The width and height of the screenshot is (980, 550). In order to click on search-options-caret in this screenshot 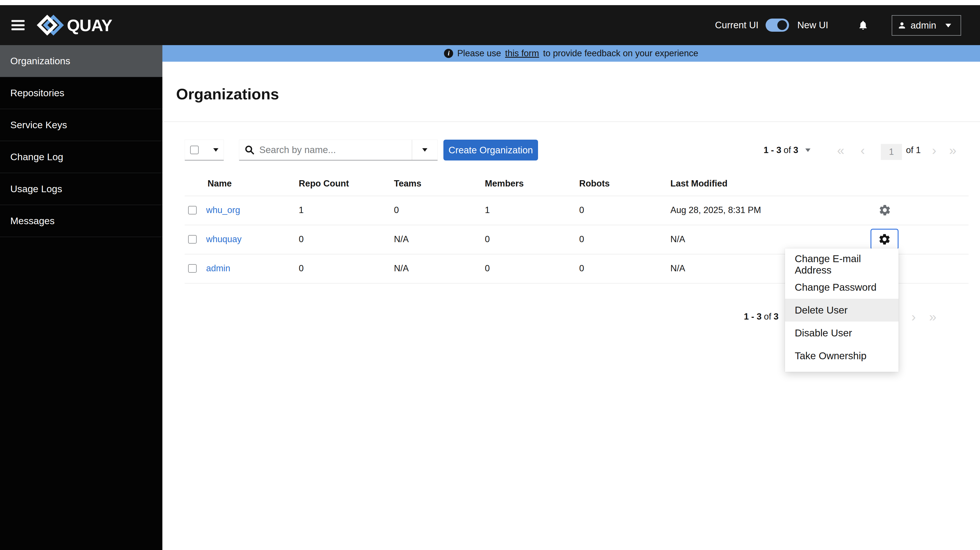, I will do `click(425, 150)`.